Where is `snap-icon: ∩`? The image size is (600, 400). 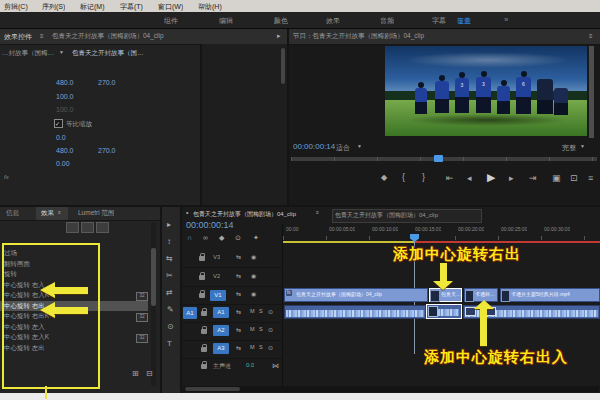 snap-icon: ∩ is located at coordinates (190, 238).